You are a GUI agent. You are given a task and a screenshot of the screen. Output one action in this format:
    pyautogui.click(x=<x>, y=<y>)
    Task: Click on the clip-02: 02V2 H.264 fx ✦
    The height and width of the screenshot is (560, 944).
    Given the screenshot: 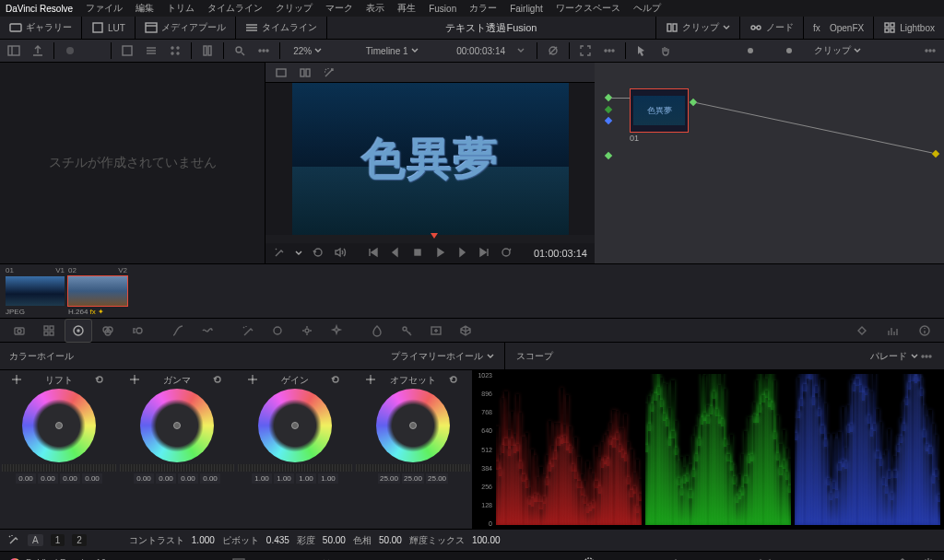 What is the action you would take?
    pyautogui.click(x=98, y=291)
    